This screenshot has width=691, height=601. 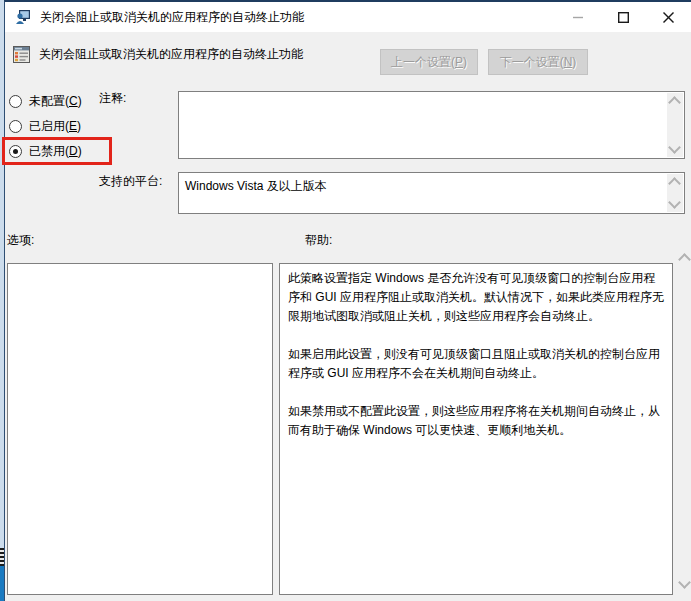 What do you see at coordinates (668, 18) in the screenshot?
I see `close-icon` at bounding box center [668, 18].